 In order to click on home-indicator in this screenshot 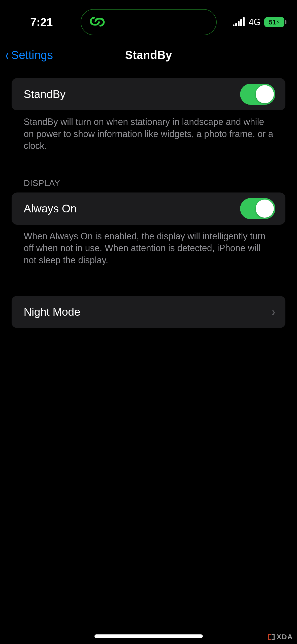, I will do `click(149, 636)`.